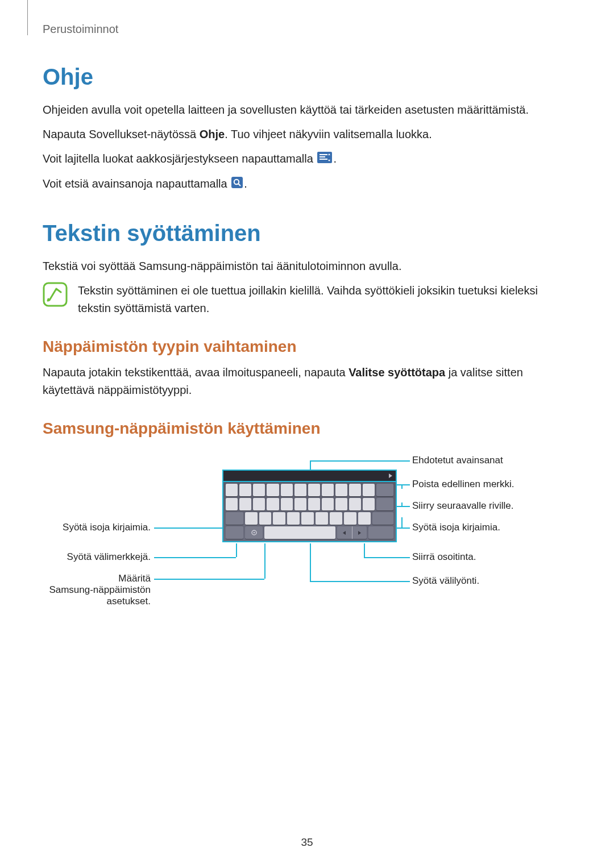  I want to click on backspace-key, so click(385, 490).